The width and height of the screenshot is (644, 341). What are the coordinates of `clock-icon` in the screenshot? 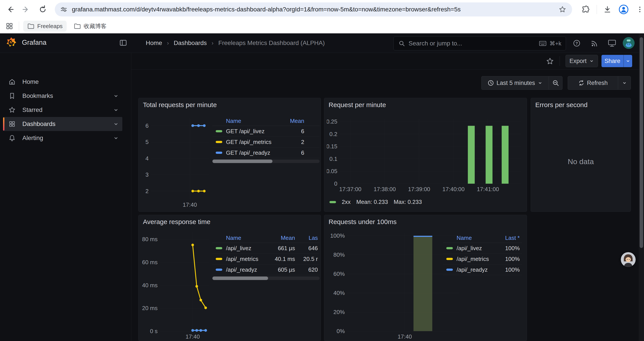 It's located at (491, 83).